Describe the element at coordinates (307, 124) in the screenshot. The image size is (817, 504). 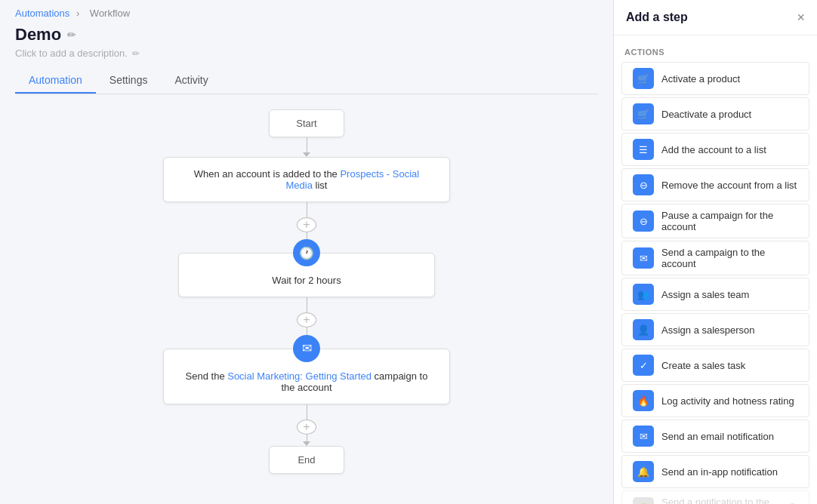
I see `start-box: Start` at that location.